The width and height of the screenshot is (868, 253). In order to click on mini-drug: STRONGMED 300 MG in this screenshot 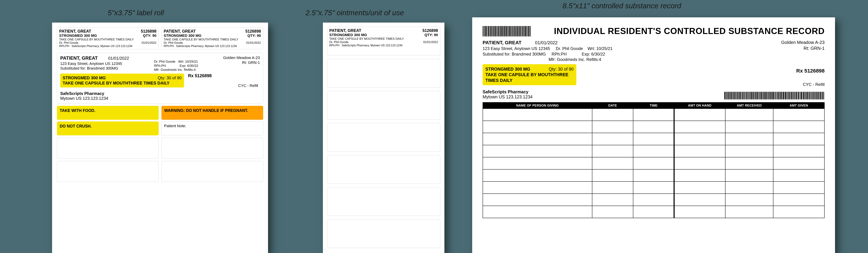, I will do `click(78, 36)`.